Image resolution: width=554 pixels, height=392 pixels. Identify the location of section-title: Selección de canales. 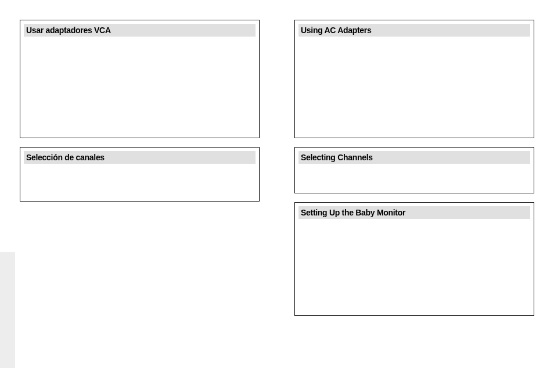
(139, 157).